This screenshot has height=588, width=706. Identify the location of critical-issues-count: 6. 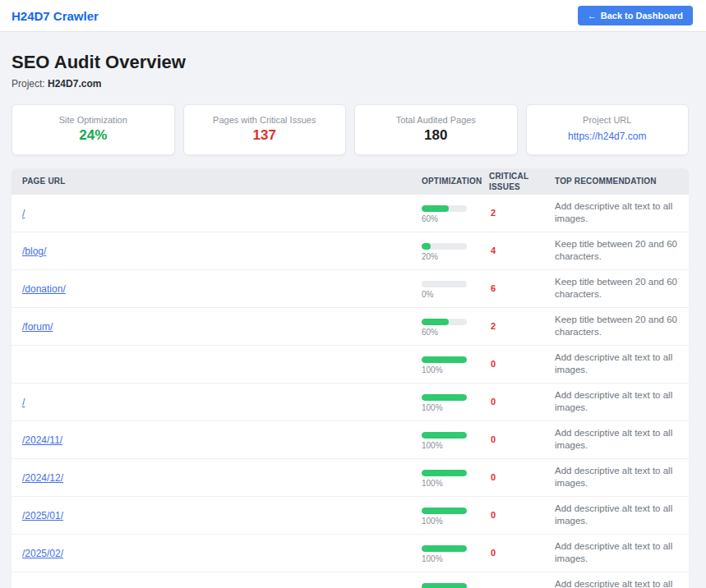
(522, 288).